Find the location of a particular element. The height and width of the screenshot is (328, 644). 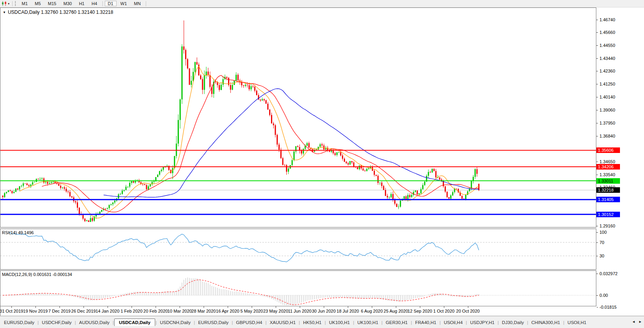

price-axis-label: 1.36840 is located at coordinates (607, 136).